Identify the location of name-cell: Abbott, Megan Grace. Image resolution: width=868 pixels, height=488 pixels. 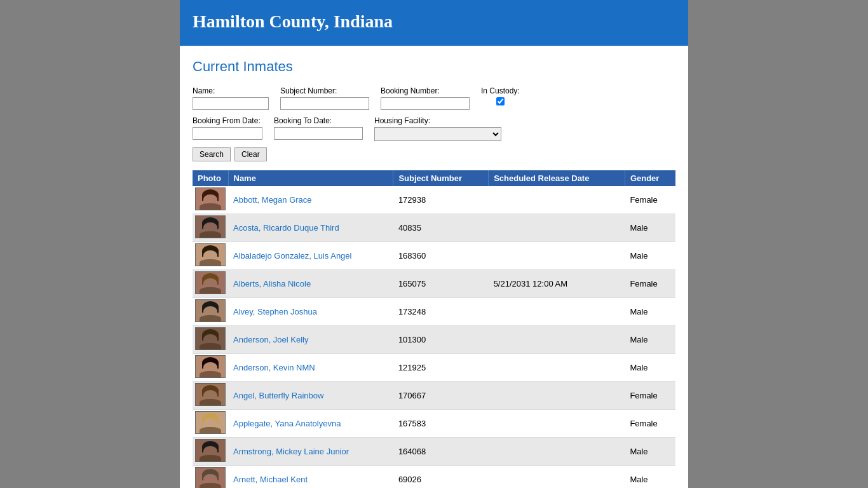
(311, 200).